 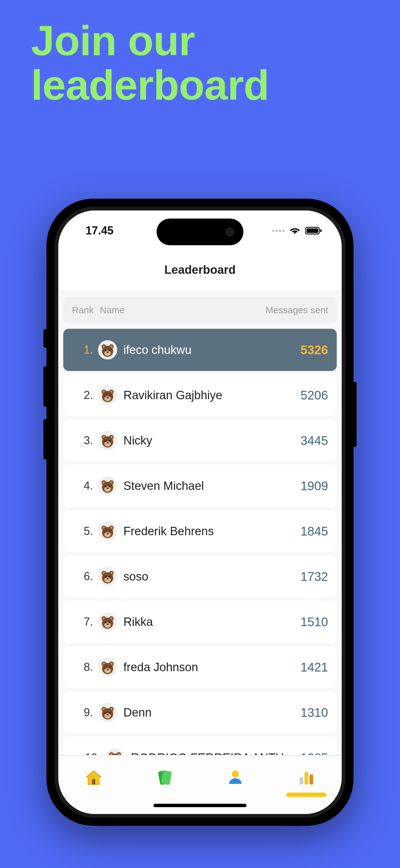 I want to click on tab-leaderboard, so click(x=306, y=778).